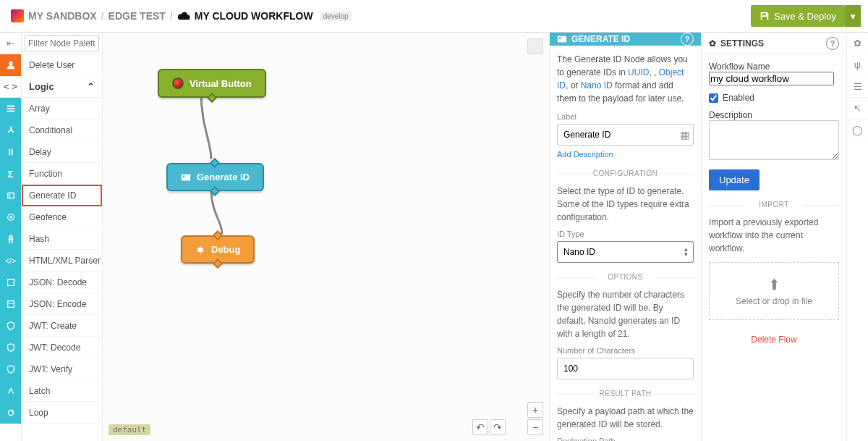  Describe the element at coordinates (480, 427) in the screenshot. I see `undo-button: ↶` at that location.